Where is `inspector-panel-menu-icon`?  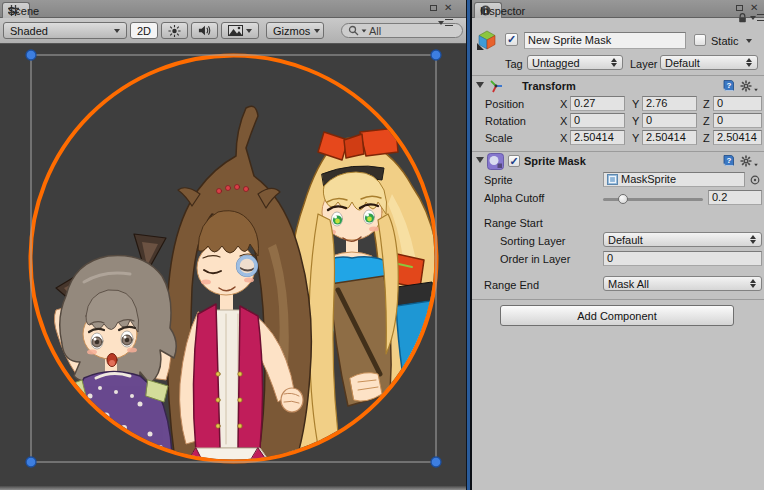 inspector-panel-menu-icon is located at coordinates (757, 18).